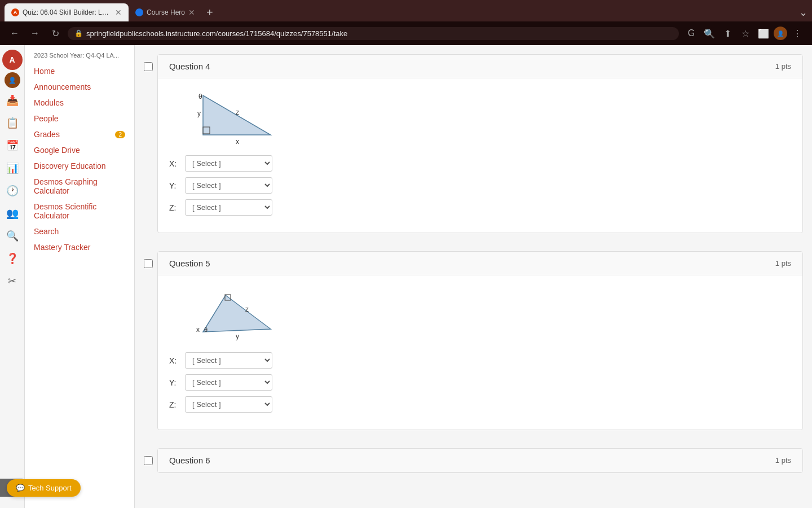 Image resolution: width=812 pixels, height=508 pixels. I want to click on school-year-label: 2023 School Year: Q4-Q4 LA..., so click(80, 56).